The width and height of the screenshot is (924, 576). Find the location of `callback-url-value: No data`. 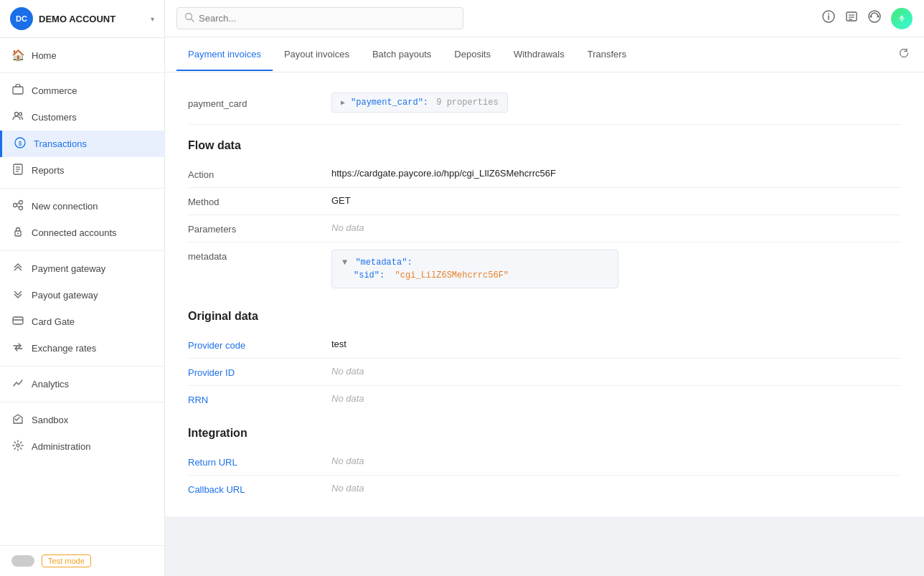

callback-url-value: No data is located at coordinates (616, 488).